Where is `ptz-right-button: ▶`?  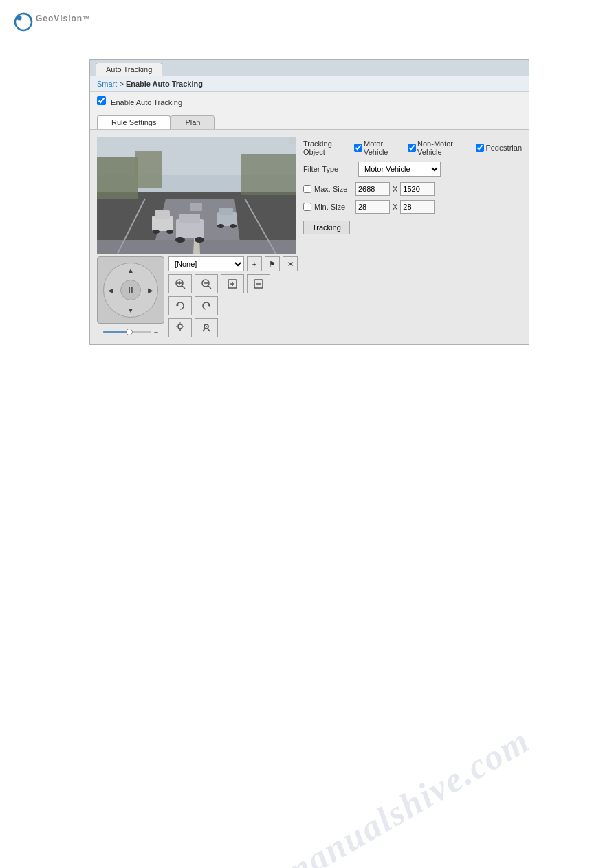
ptz-right-button: ▶ is located at coordinates (151, 290).